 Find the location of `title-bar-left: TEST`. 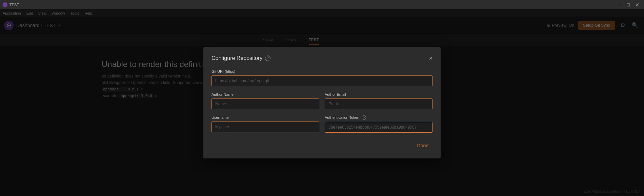

title-bar-left: TEST is located at coordinates (11, 5).